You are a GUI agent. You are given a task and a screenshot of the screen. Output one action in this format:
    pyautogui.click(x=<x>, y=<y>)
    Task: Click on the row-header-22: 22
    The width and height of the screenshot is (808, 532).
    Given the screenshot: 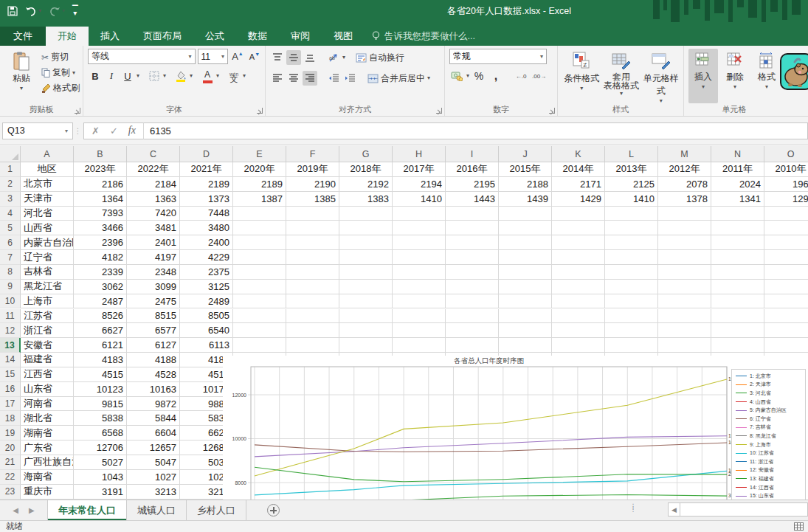 What is the action you would take?
    pyautogui.click(x=10, y=477)
    